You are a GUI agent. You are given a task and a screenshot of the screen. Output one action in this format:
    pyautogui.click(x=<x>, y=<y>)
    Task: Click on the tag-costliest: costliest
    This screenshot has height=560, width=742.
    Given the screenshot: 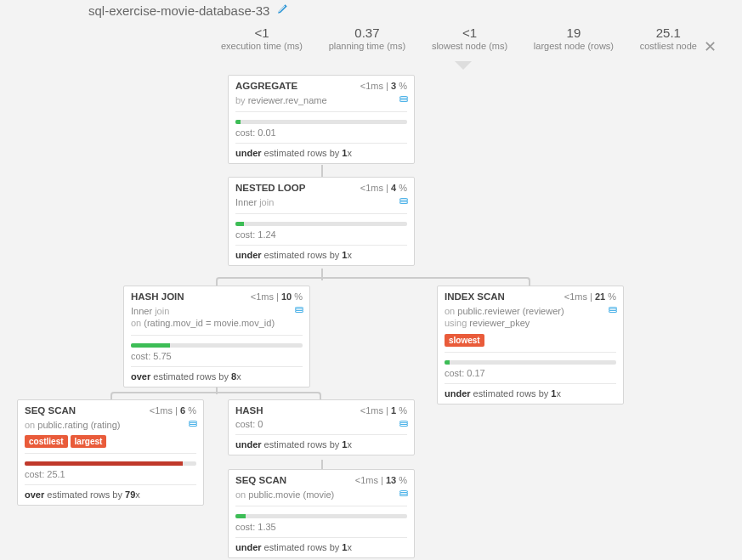 What is the action you would take?
    pyautogui.click(x=46, y=442)
    